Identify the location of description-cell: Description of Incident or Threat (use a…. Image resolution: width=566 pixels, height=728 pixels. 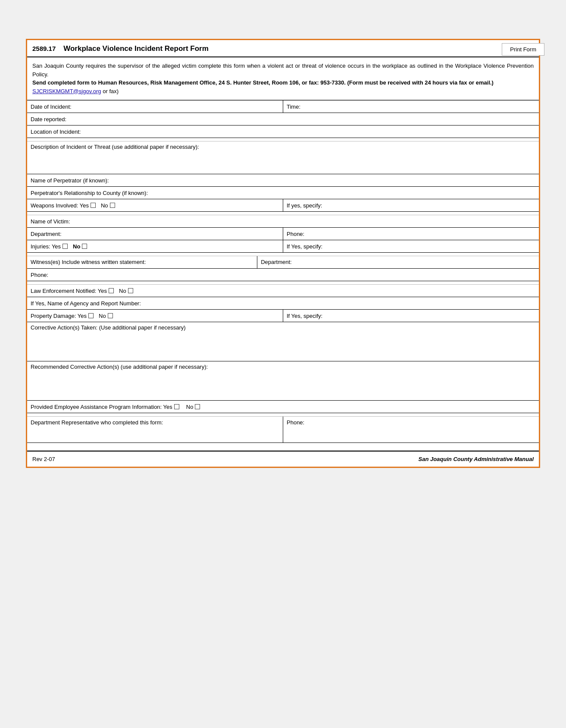
(283, 158).